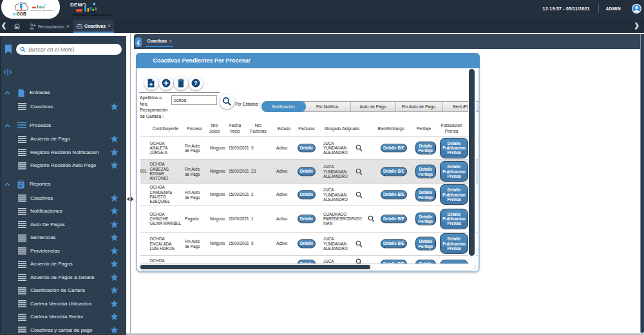 This screenshot has width=644, height=335. I want to click on splitter, so click(130, 184).